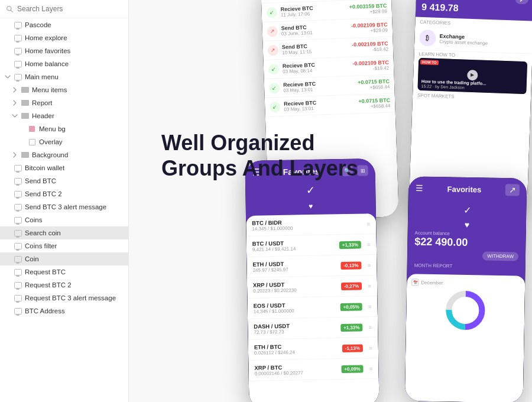 The image size is (532, 402). What do you see at coordinates (64, 116) in the screenshot?
I see `sidebar-item-header: Header` at bounding box center [64, 116].